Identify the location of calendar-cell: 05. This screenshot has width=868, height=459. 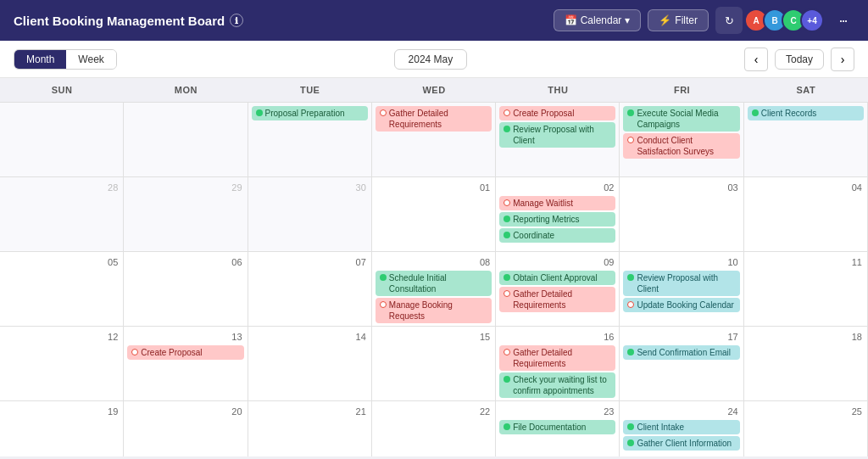
(62, 289).